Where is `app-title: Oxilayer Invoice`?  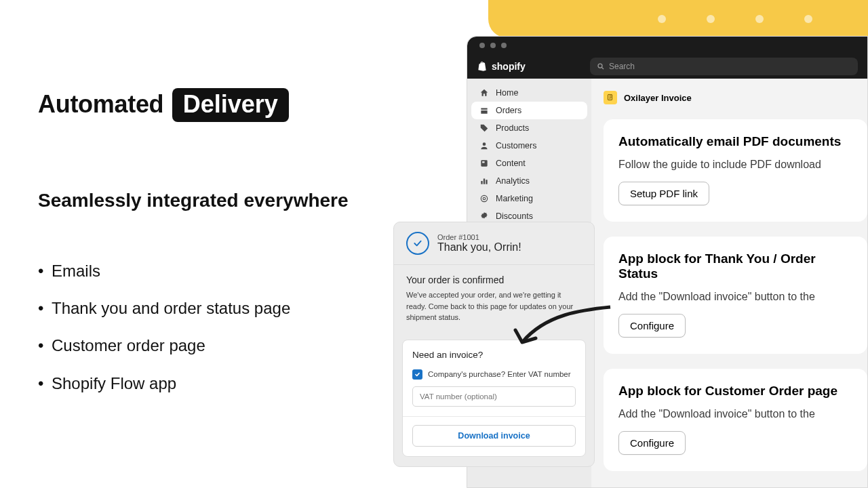
app-title: Oxilayer Invoice is located at coordinates (735, 98).